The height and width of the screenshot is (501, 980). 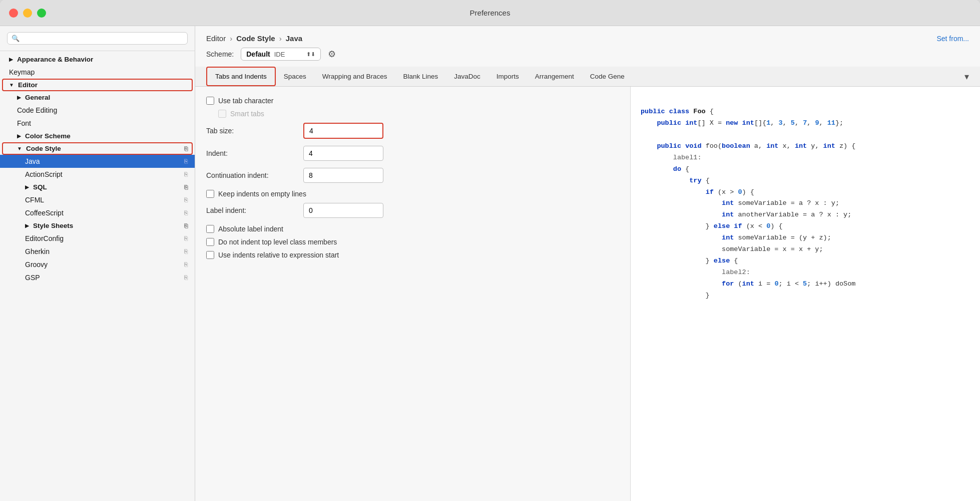 What do you see at coordinates (412, 229) in the screenshot?
I see `absolute-label-indent-row: Absolute label indent` at bounding box center [412, 229].